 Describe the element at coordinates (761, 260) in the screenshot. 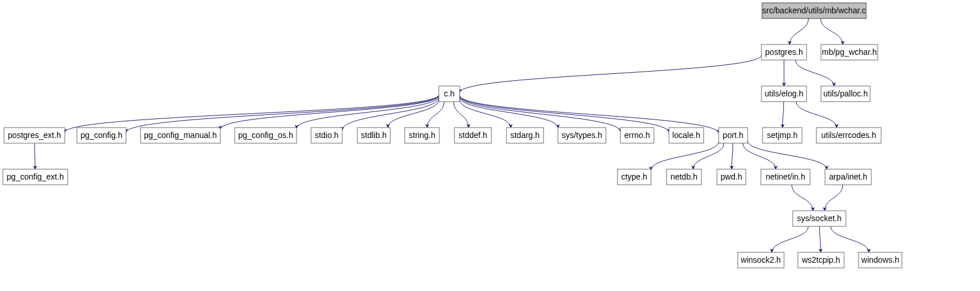

I see `node-winsock2_h: winsock2.h` at that location.